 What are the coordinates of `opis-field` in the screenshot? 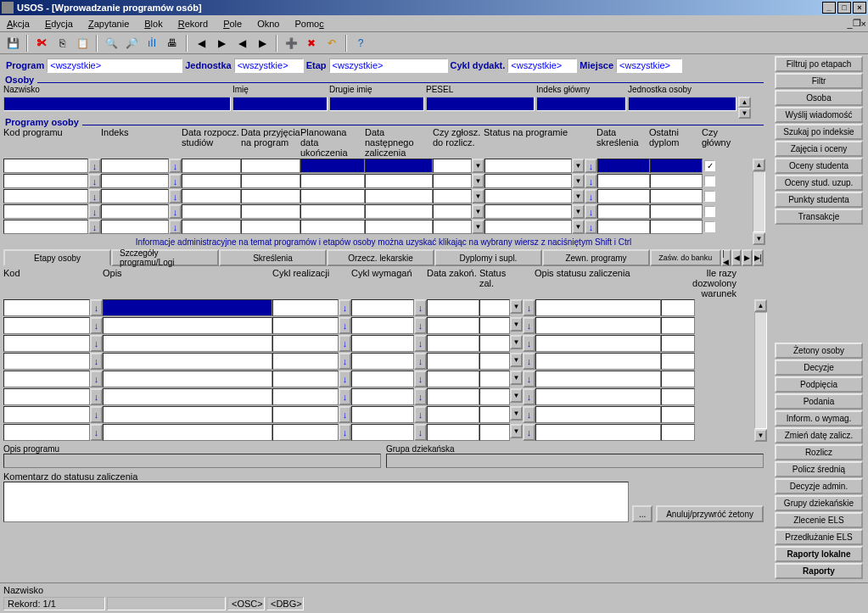 It's located at (188, 308).